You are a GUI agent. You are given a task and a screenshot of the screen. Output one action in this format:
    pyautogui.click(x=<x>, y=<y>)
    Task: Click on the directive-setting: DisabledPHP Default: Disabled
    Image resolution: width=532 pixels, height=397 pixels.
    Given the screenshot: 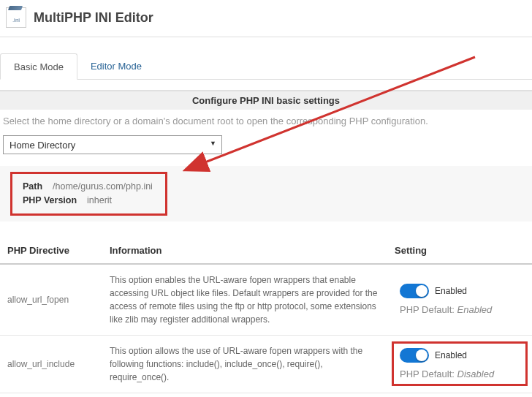 What is the action you would take?
    pyautogui.click(x=460, y=395)
    